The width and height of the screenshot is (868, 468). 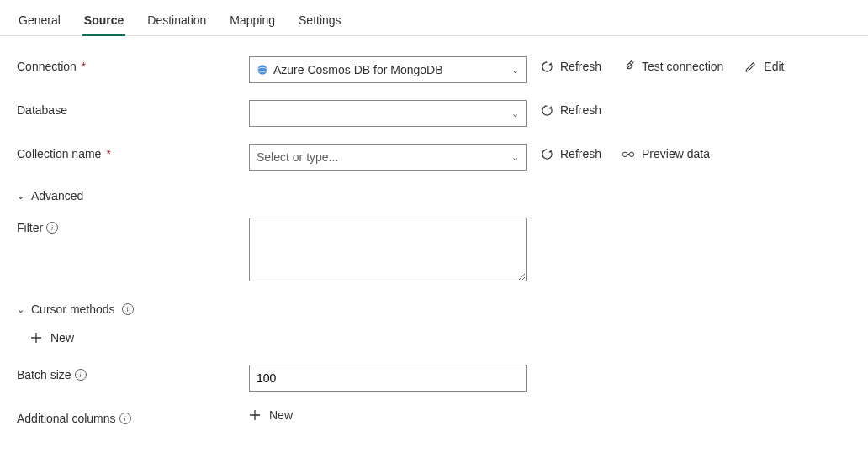 What do you see at coordinates (50, 196) in the screenshot?
I see `advanced-toggle: ⌄ Advanced` at bounding box center [50, 196].